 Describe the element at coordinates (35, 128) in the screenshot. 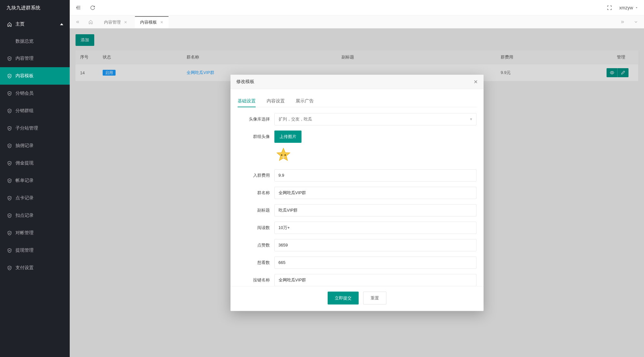

I see `sidebar-item-substation: 子分站管理` at that location.